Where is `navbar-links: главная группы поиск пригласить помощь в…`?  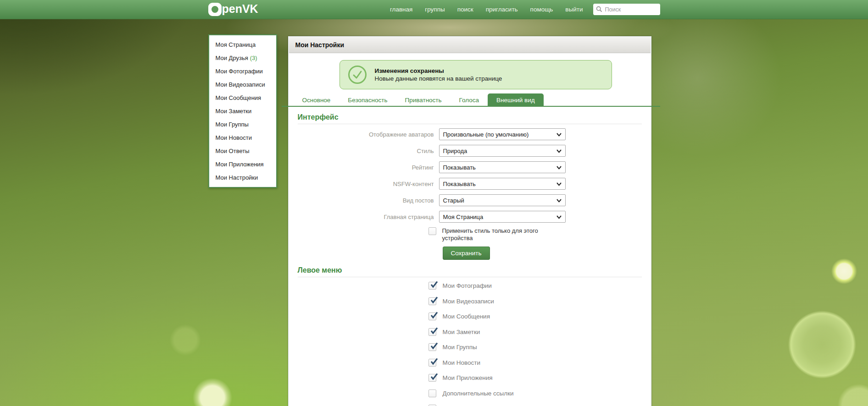
navbar-links: главная группы поиск пригласить помощь в… is located at coordinates (486, 9).